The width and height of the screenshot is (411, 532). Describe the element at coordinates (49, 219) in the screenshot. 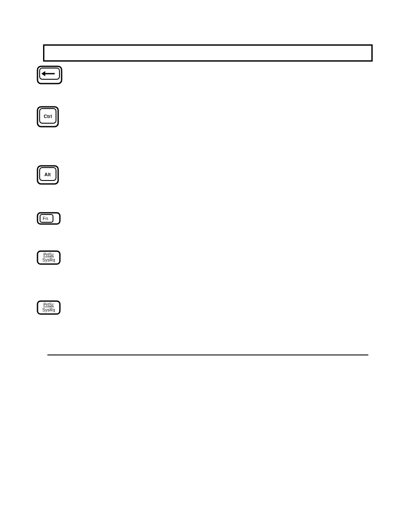

I see `key-fn: Fn` at that location.